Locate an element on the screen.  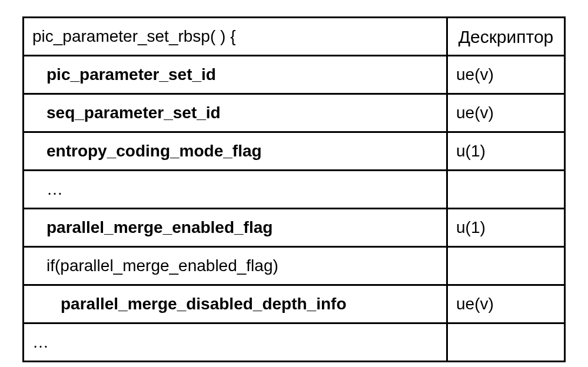
syntax-cell: parallel_merge_disabled_depth_info is located at coordinates (235, 305).